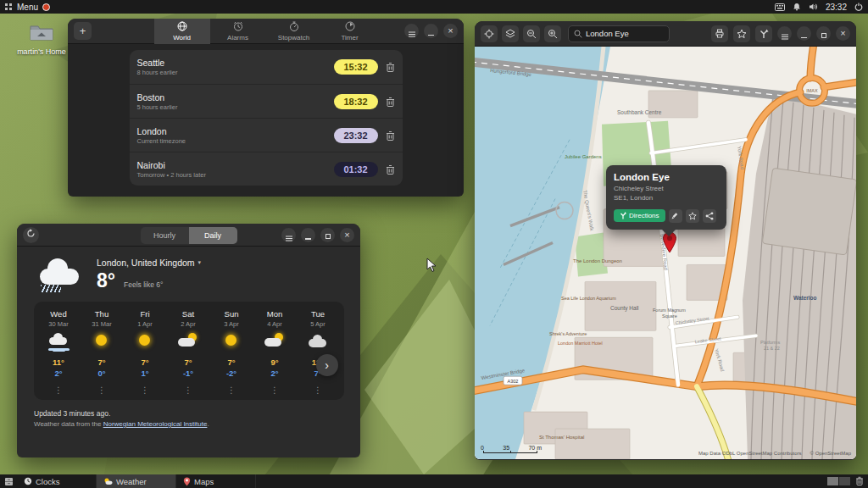 The height and width of the screenshot is (488, 868). What do you see at coordinates (839, 481) in the screenshot?
I see `workspace-switcher` at bounding box center [839, 481].